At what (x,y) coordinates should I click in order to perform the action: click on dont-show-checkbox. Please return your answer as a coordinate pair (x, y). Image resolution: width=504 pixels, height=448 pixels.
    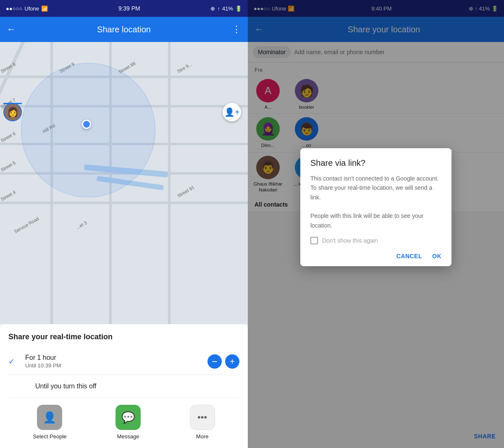
    Looking at the image, I should click on (314, 241).